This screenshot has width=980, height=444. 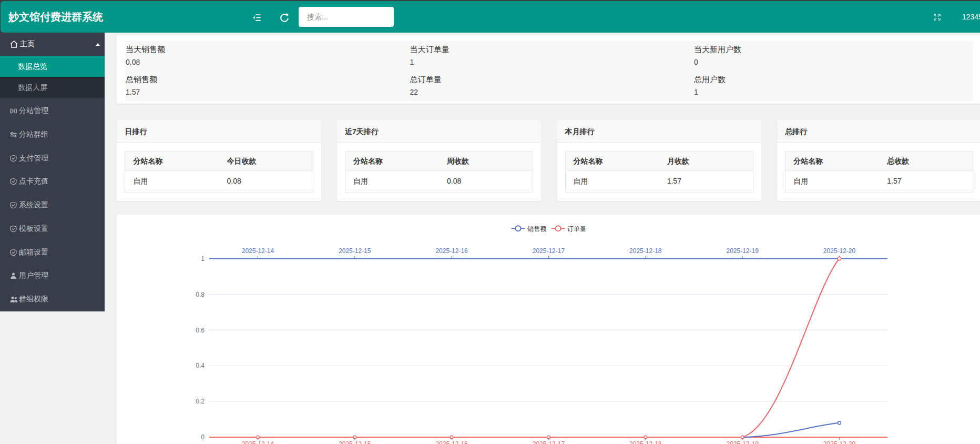 I want to click on svg-text: 0.6, so click(x=201, y=330).